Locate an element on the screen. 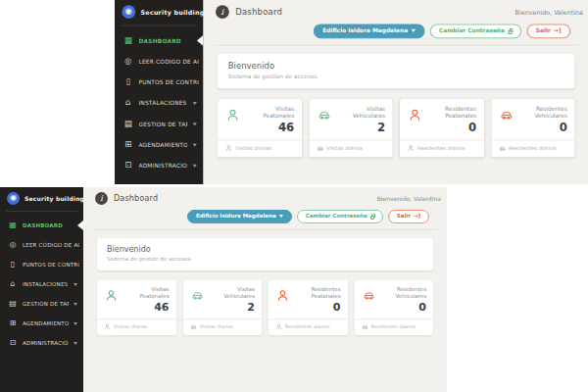 The image size is (588, 392). sidebar: ◉ Security buildings ▦ DASHBOARD ◎ LEER … is located at coordinates (159, 92).